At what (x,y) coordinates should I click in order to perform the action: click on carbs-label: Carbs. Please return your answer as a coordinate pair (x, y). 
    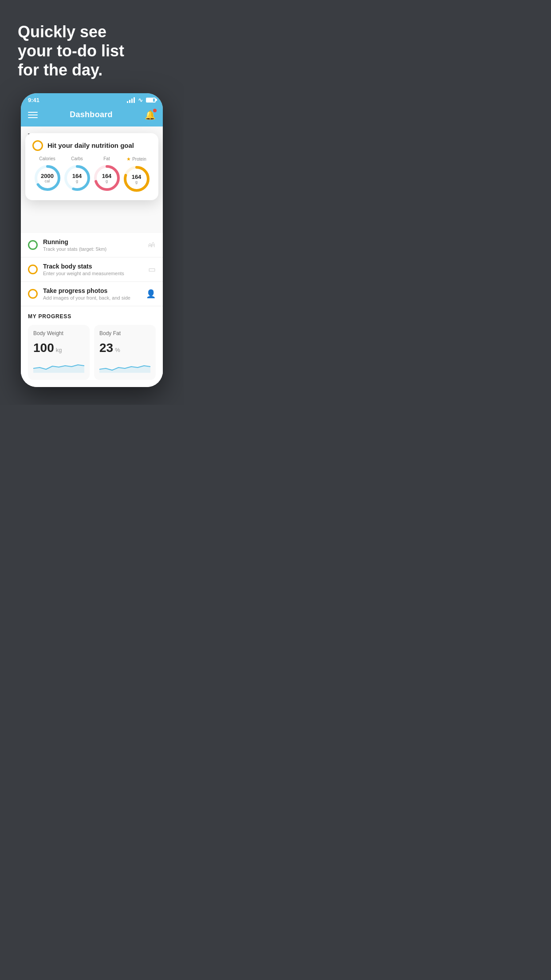
    Looking at the image, I should click on (77, 159).